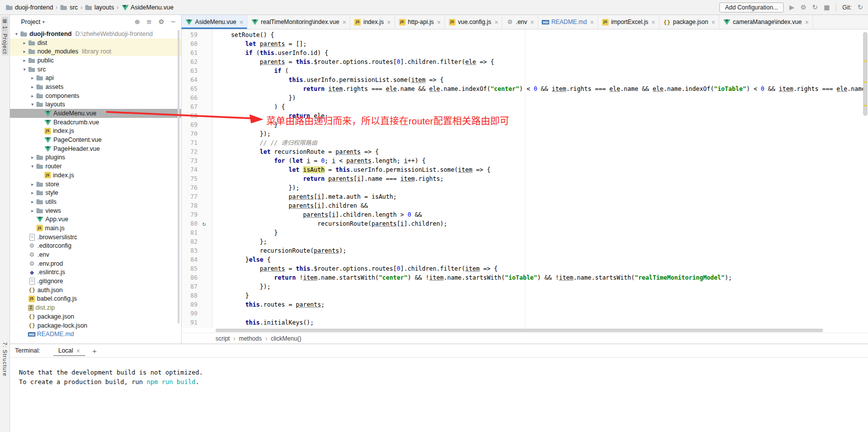  I want to click on breadcrumb-item: AsideMenu.vue, so click(148, 7).